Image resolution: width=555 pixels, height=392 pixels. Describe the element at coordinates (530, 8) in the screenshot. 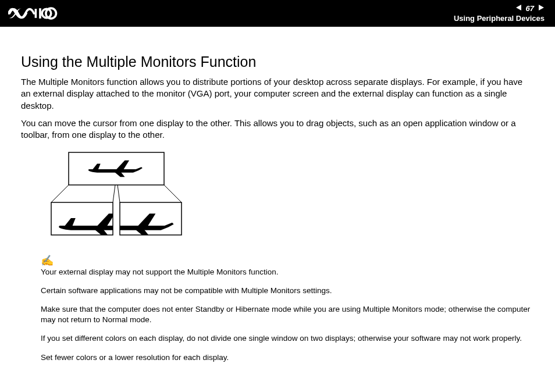

I see `page-number: 67` at that location.